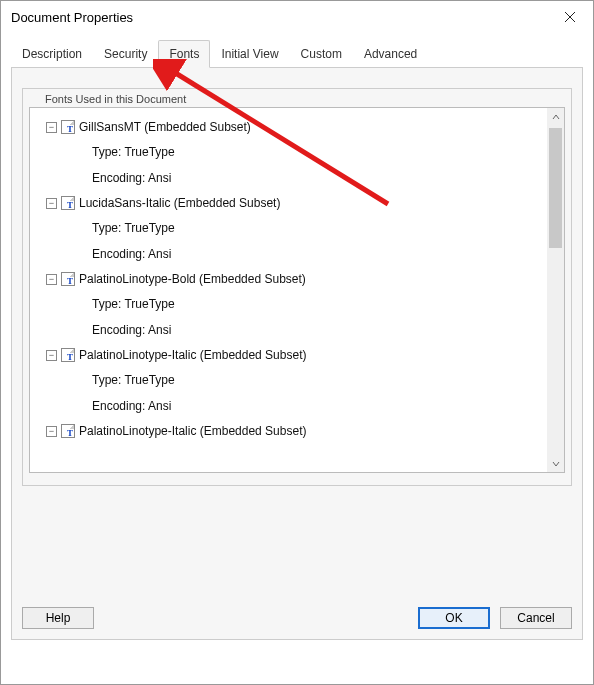  Describe the element at coordinates (297, 618) in the screenshot. I see `button-bar: Help OK Cancel` at that location.